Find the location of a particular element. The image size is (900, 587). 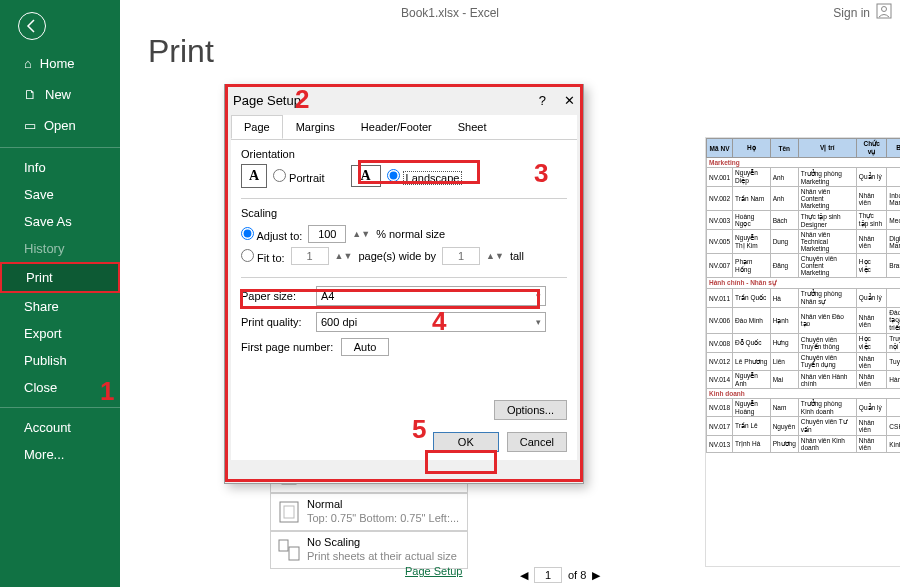

ok-button: OK is located at coordinates (466, 442).